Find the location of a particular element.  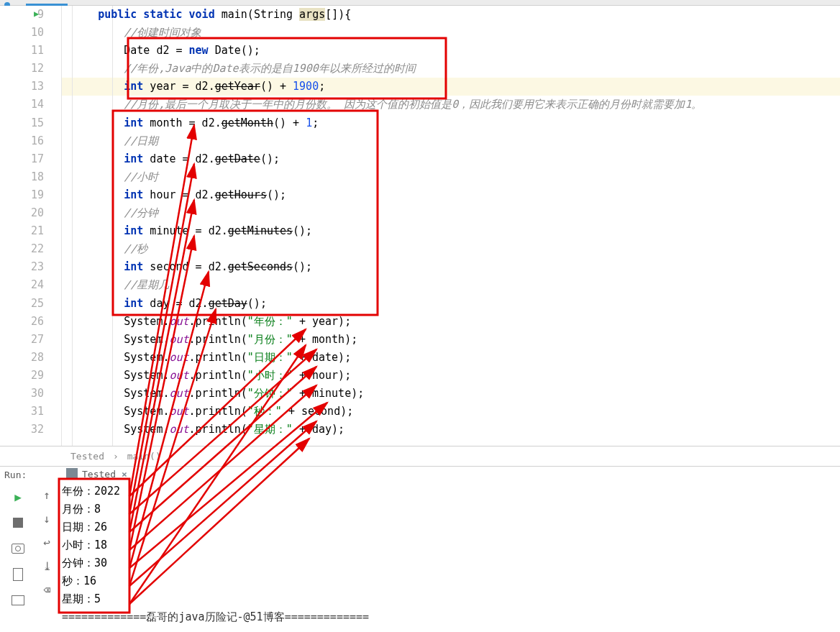

line-number: 21 is located at coordinates (22, 232).